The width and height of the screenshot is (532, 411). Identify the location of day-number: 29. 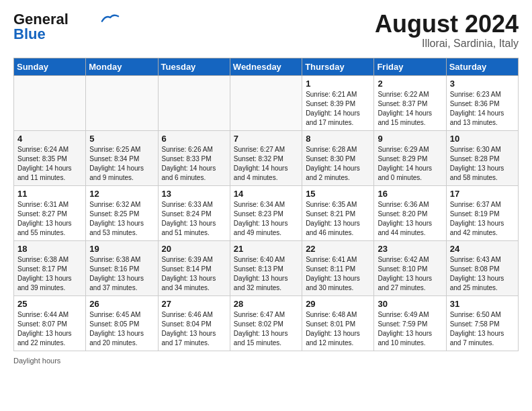
(338, 304).